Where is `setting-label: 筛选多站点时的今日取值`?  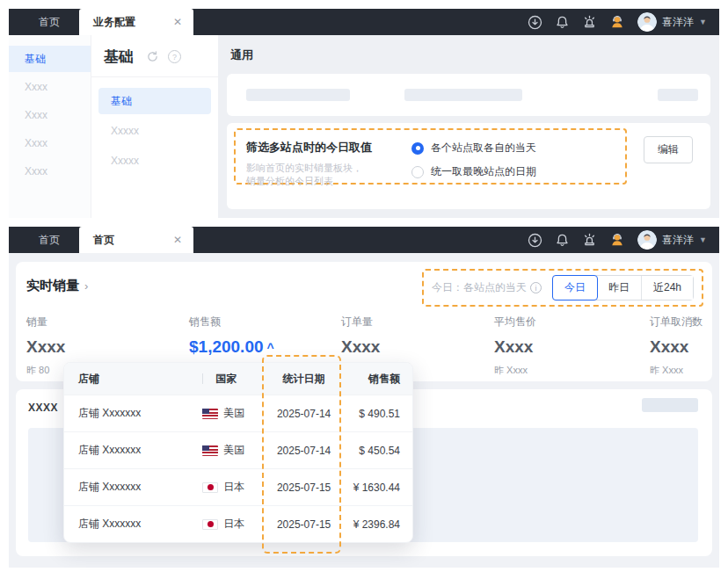 setting-label: 筛选多站点时的今日取值 is located at coordinates (322, 148).